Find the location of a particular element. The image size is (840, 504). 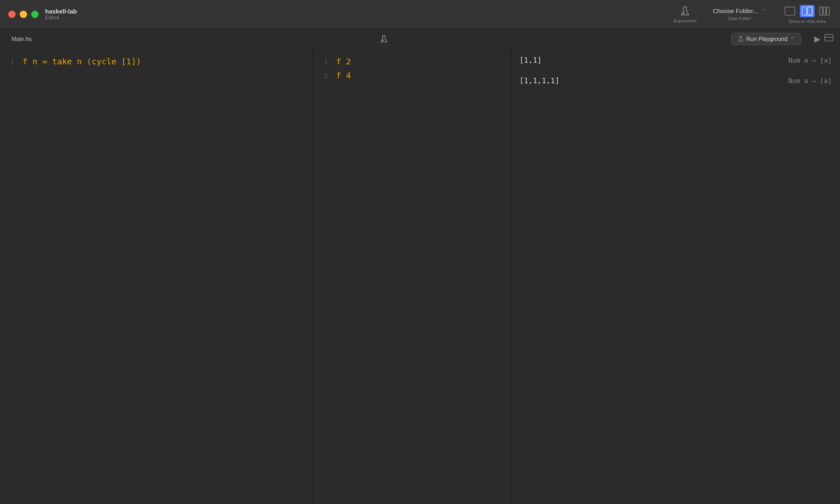

flask-icon is located at coordinates (685, 11).